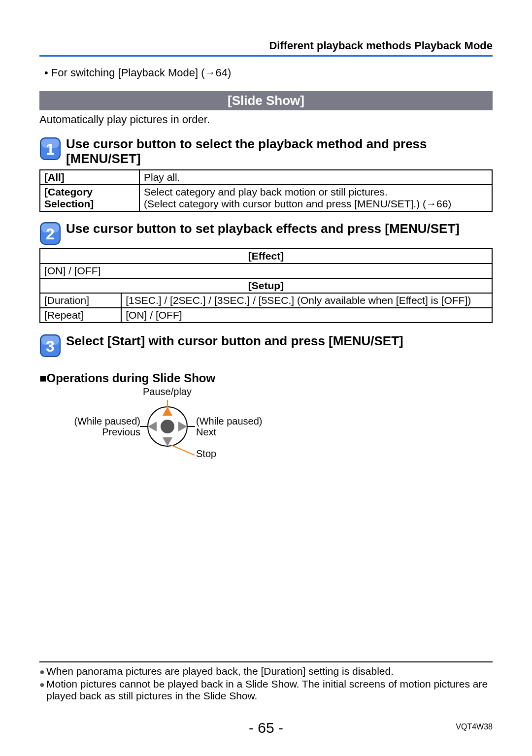  I want to click on step-1: 1 Use cursor button to select the playba…, so click(266, 151).